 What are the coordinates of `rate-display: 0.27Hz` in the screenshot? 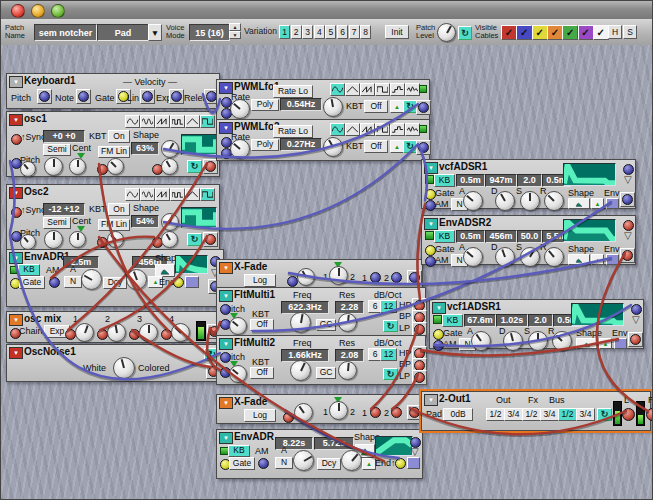 It's located at (301, 144).